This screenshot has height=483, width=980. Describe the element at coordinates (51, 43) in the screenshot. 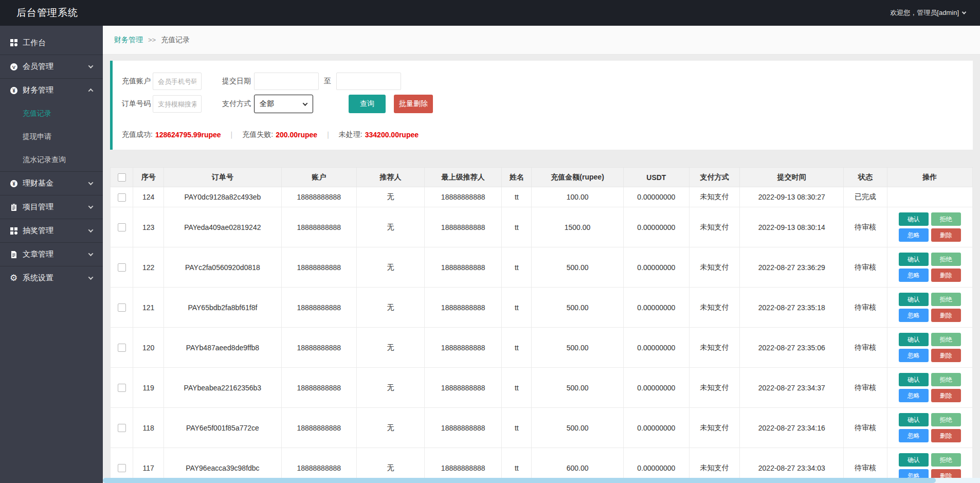

I see `sidebar-item-workbench: 工作台` at that location.